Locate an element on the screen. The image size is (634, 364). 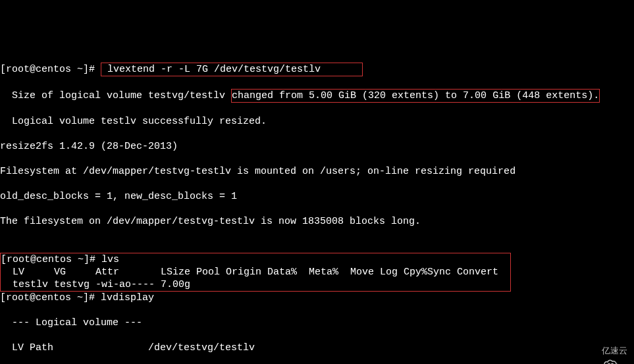
output-size-change-highlighted: changed from 5.00 GiB (320 extents) to 7… is located at coordinates (415, 96).